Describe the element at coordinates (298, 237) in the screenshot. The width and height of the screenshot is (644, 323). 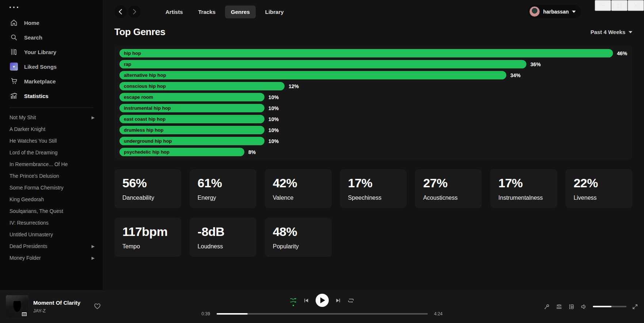
I see `stat-card-popularity: 48%Popularity` at that location.